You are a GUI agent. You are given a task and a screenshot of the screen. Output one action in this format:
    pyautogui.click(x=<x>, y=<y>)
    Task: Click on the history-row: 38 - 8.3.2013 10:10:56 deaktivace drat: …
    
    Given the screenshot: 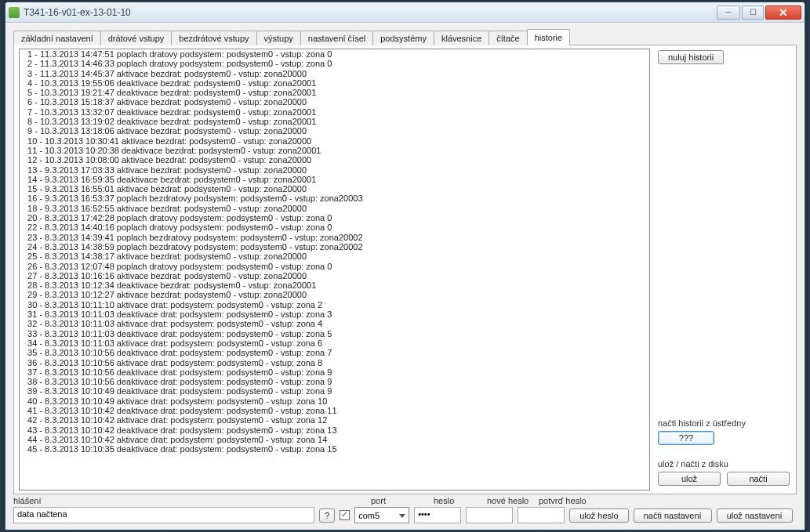 What is the action you would take?
    pyautogui.click(x=336, y=382)
    